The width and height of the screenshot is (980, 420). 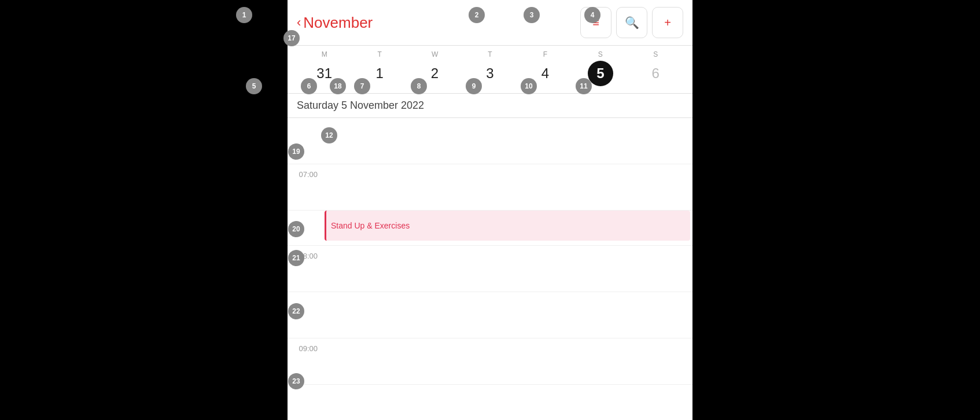 I want to click on list-view-button: ≡, so click(x=596, y=23).